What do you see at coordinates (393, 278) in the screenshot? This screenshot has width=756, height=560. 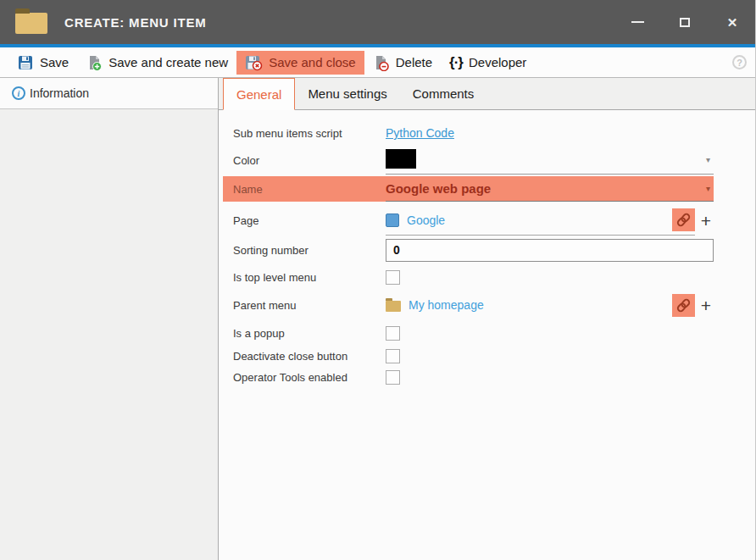 I see `is-top-level-menu-checkbox` at bounding box center [393, 278].